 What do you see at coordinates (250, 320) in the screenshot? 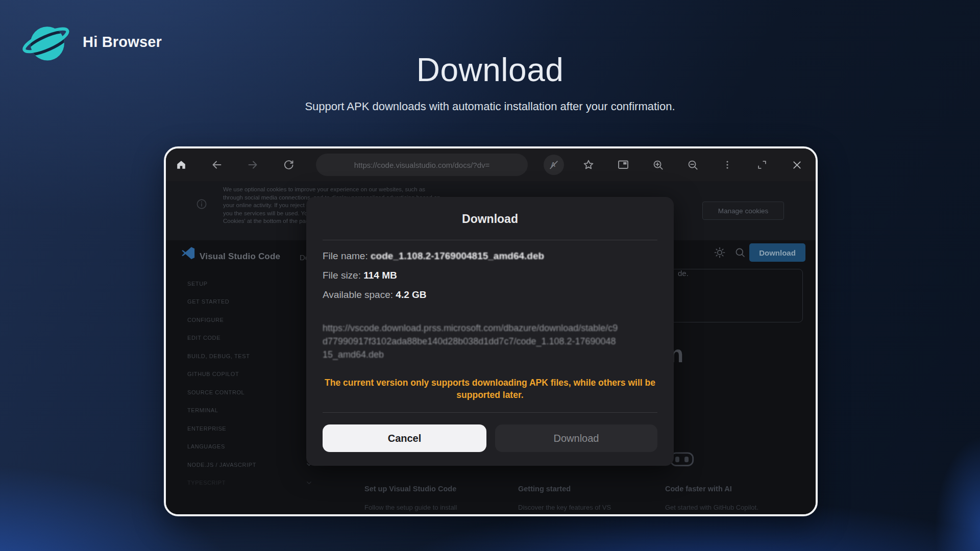
I see `sidebar-item-configure: CONFIGURE` at bounding box center [250, 320].